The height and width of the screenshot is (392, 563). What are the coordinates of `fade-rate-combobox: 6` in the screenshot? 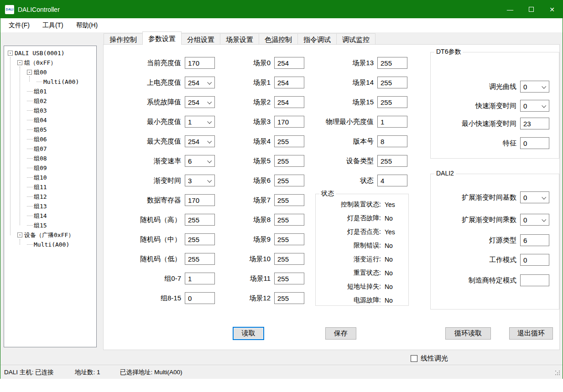 It's located at (200, 161).